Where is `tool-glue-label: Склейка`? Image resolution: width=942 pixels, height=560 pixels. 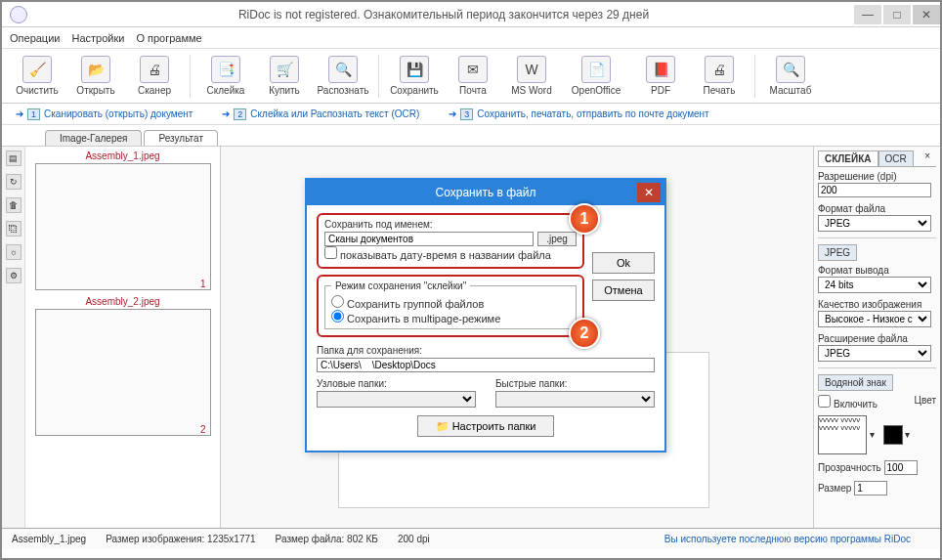 tool-glue-label: Склейка is located at coordinates (227, 90).